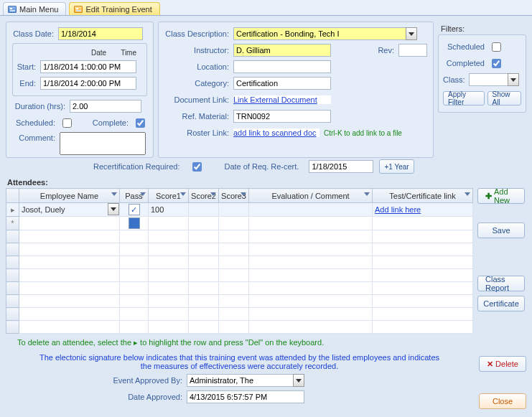  What do you see at coordinates (276, 100) in the screenshot?
I see `document-link: Link External Document` at bounding box center [276, 100].